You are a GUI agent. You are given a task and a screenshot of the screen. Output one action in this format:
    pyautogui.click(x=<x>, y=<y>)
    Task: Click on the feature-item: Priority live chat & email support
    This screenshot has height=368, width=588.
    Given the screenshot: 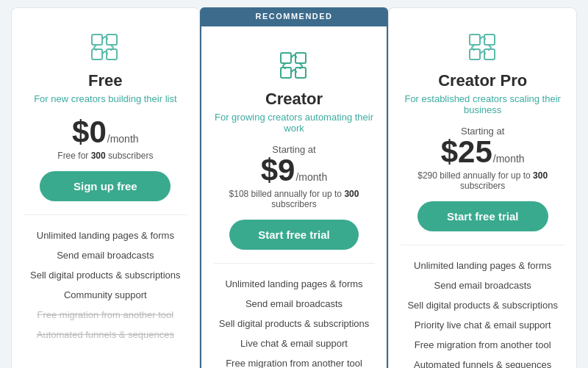 What is the action you would take?
    pyautogui.click(x=482, y=325)
    